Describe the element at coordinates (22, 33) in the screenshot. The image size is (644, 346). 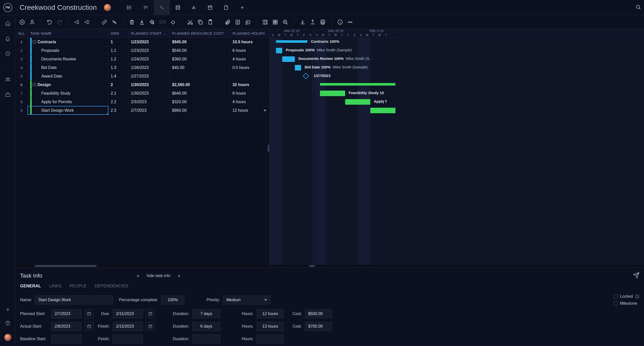
I see `col-all: ALL` at that location.